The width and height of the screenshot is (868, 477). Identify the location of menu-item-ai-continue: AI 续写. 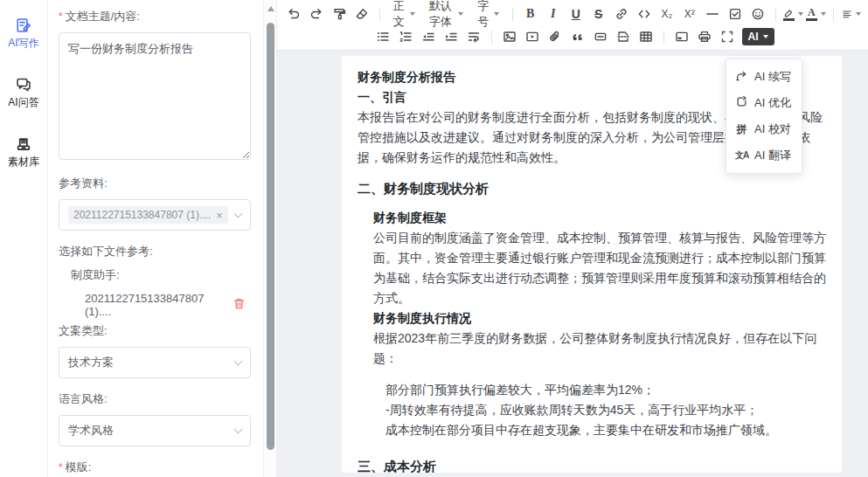
(764, 77).